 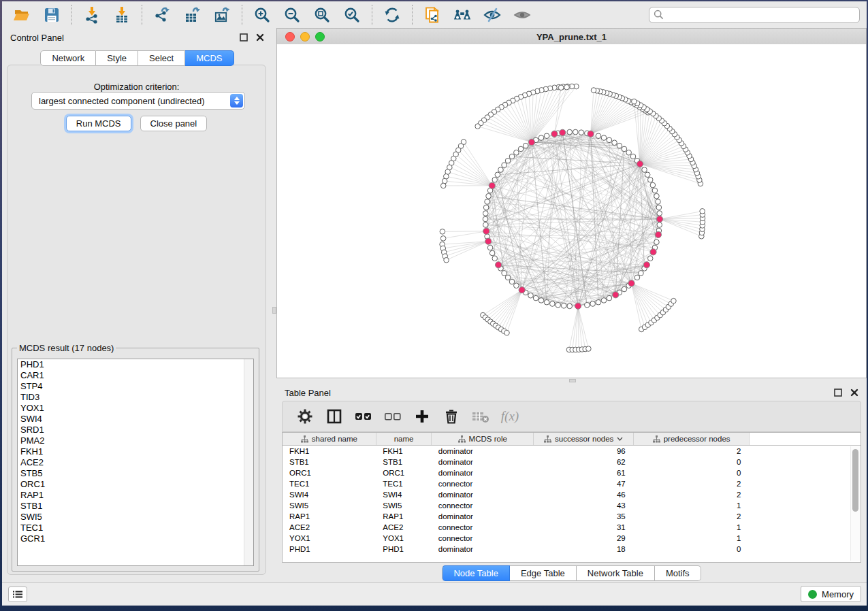 What do you see at coordinates (855, 480) in the screenshot?
I see `table-scrollbar-thumb` at bounding box center [855, 480].